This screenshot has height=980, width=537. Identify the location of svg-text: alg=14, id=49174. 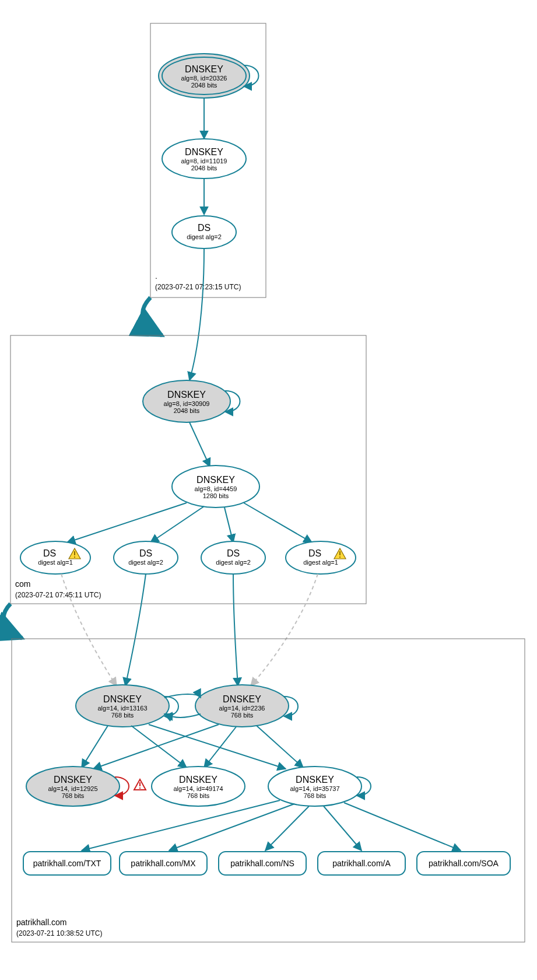
(198, 789).